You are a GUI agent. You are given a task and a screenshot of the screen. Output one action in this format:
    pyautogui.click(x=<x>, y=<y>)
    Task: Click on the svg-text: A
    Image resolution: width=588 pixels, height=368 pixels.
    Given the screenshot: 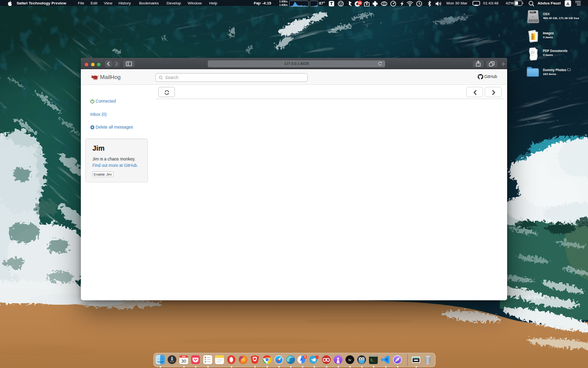 What is the action you would take?
    pyautogui.click(x=568, y=4)
    